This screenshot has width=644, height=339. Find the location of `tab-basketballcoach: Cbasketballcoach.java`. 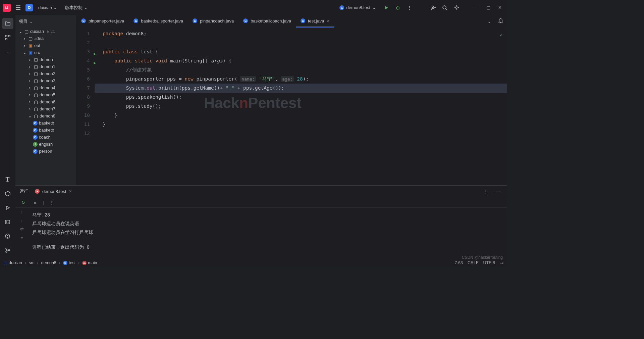

tab-basketballcoach: Cbasketballcoach.java is located at coordinates (267, 21).